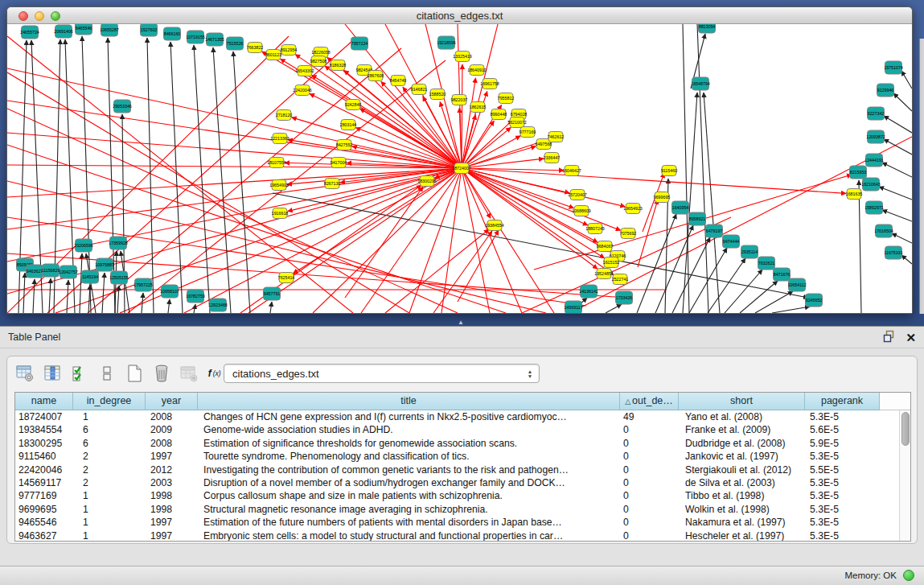 This screenshot has height=585, width=924. I want to click on graph-node-teal: 9463627, so click(35, 271).